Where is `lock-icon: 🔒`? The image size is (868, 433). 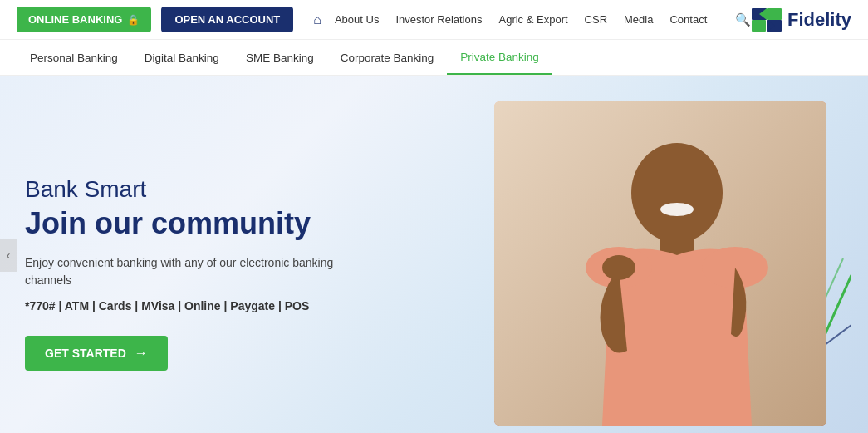 lock-icon: 🔒 is located at coordinates (133, 20).